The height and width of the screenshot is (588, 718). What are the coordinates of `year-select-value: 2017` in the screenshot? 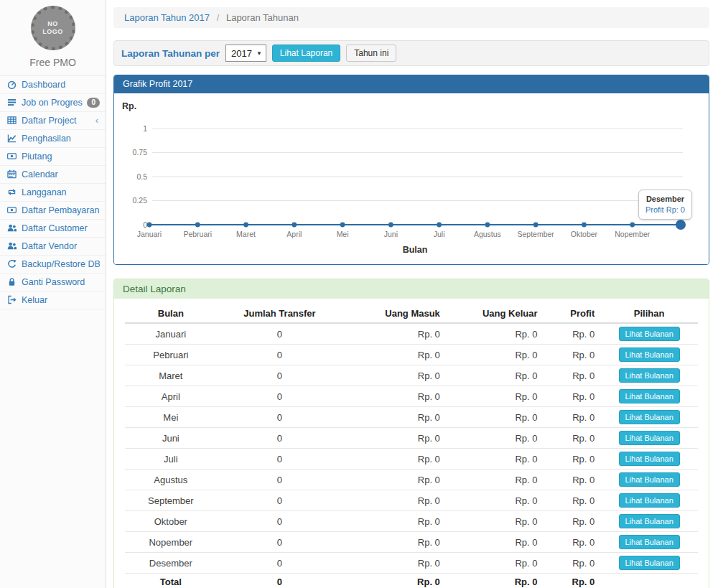 It's located at (241, 53).